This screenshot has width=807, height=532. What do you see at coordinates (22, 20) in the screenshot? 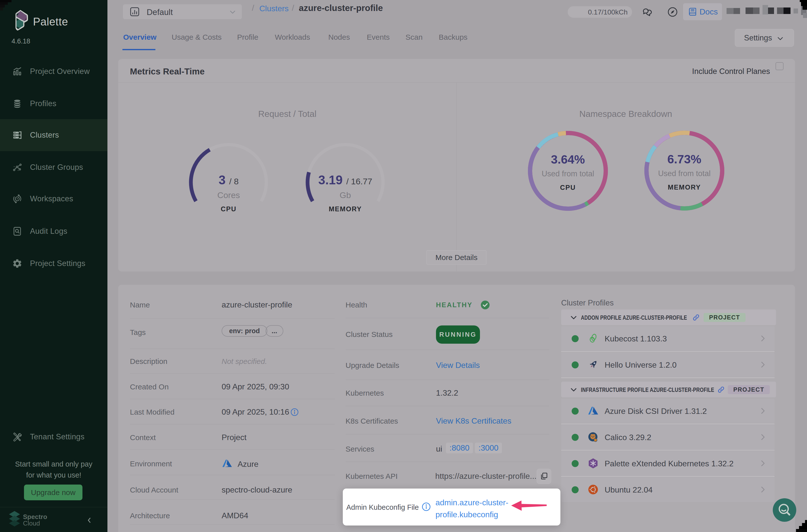
I see `palette-logo` at bounding box center [22, 20].